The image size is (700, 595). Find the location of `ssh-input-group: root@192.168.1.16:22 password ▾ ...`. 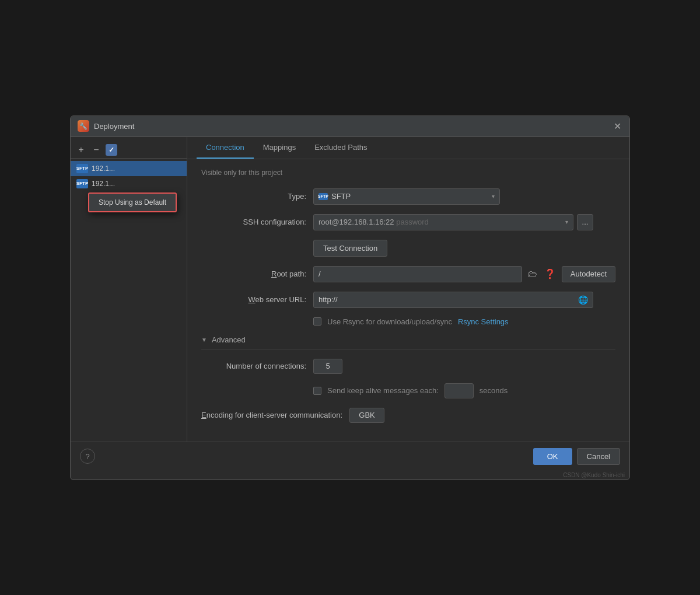

ssh-input-group: root@192.168.1.16:22 password ▾ ... is located at coordinates (453, 222).